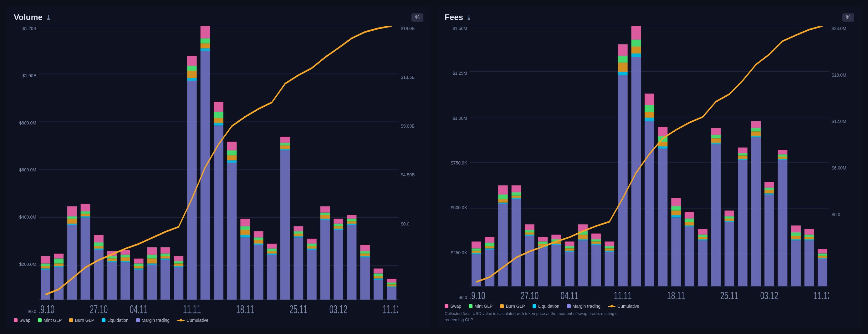  I want to click on volume-legend-liquidation: Liquidation, so click(115, 321).